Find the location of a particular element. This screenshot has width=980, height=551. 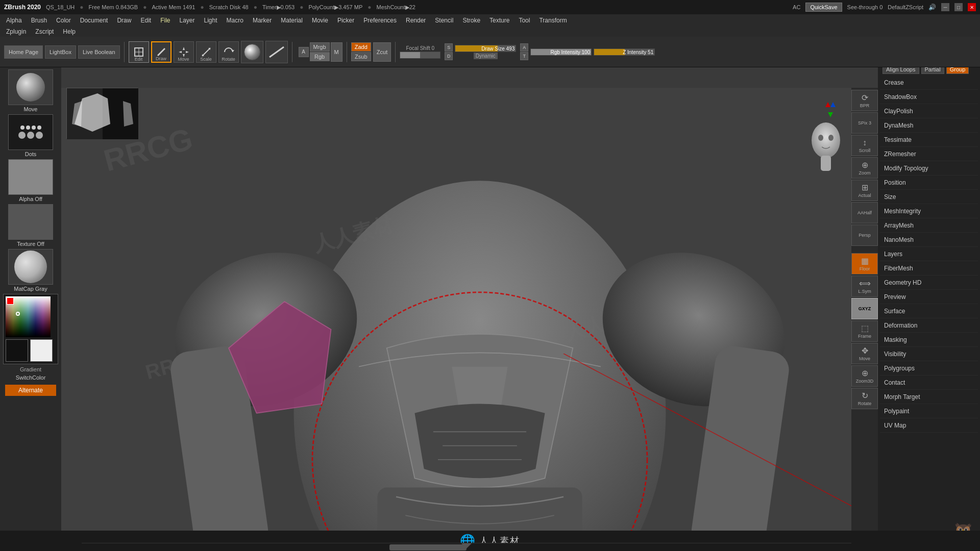

polypaint-item: Polypaint is located at coordinates (929, 411).